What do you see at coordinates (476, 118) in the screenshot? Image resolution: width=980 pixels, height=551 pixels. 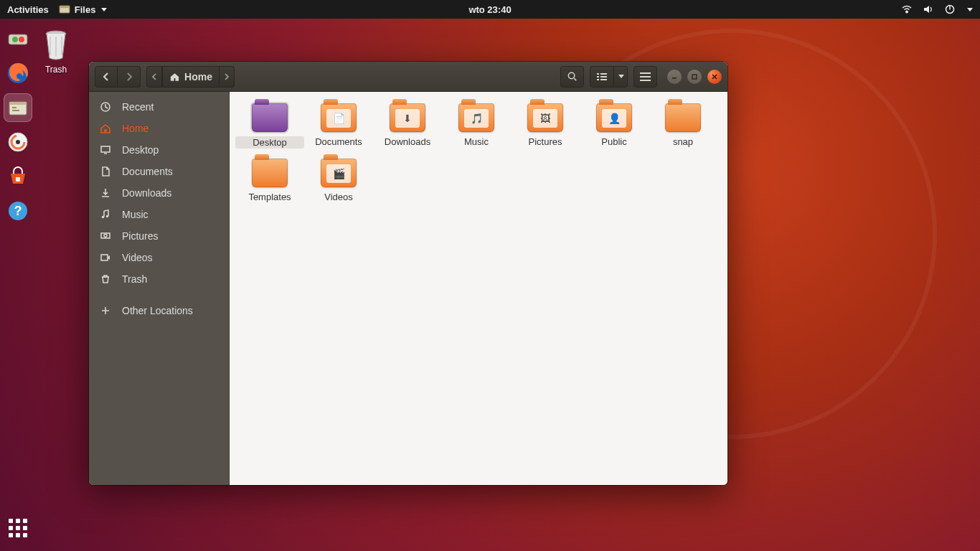 I see `folder-icon: 🎵` at bounding box center [476, 118].